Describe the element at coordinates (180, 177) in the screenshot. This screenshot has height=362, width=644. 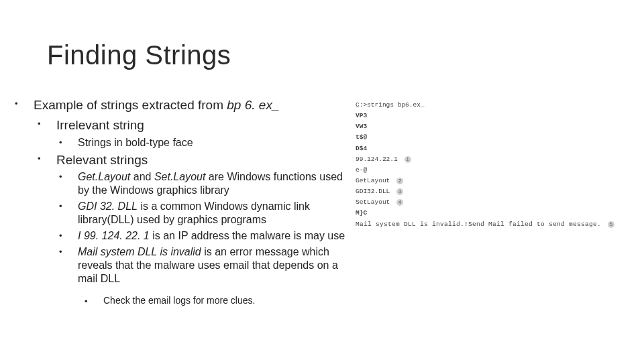
I see `term: Set.Layout` at that location.